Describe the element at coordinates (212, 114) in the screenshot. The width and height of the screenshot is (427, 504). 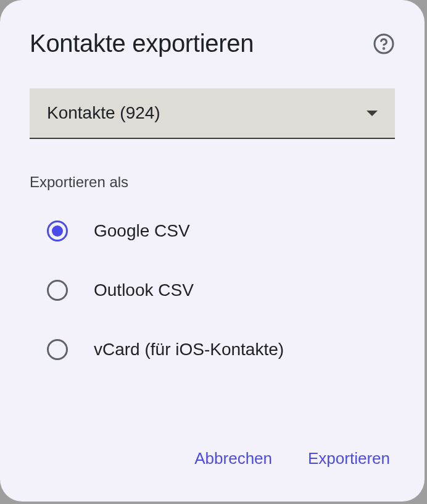
I see `contacts-source-dropdown: Kontakte (924)` at that location.